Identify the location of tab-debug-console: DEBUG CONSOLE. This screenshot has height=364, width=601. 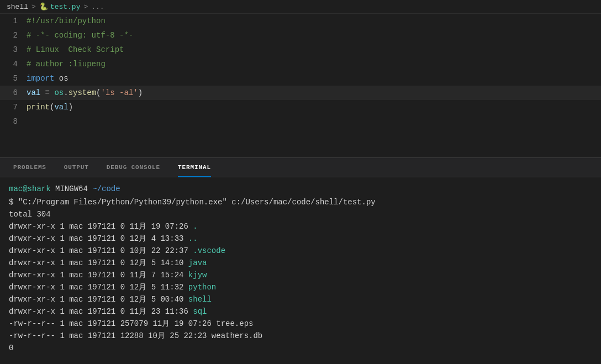
(134, 167).